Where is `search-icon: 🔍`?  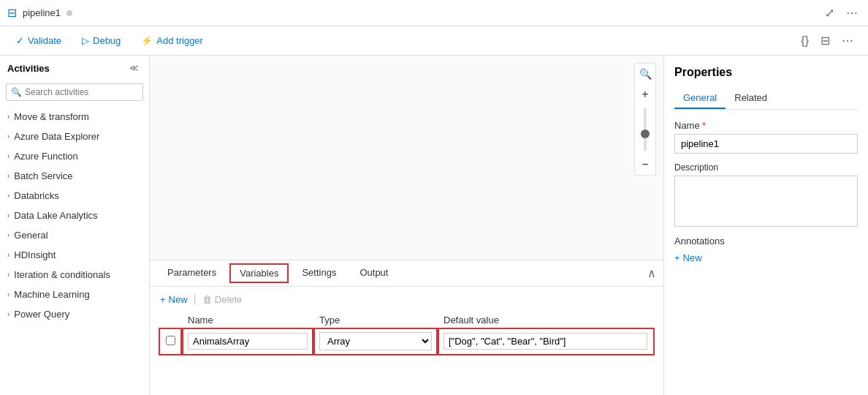 search-icon: 🔍 is located at coordinates (16, 92).